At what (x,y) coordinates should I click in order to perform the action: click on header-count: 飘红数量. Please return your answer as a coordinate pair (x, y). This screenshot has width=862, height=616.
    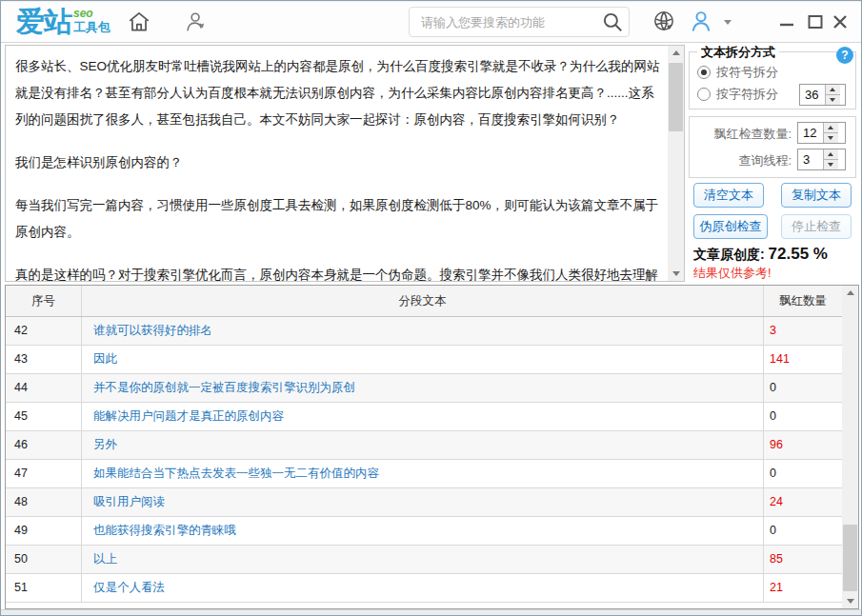
    Looking at the image, I should click on (803, 301).